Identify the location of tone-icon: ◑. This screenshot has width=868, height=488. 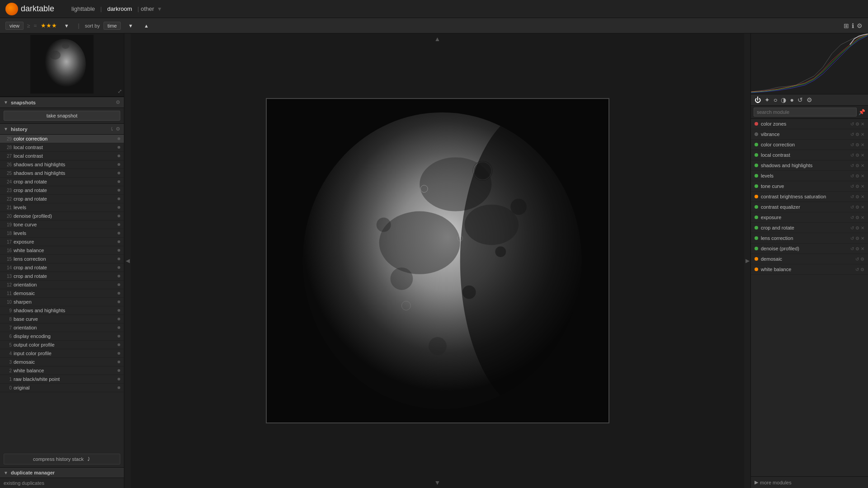
(783, 100).